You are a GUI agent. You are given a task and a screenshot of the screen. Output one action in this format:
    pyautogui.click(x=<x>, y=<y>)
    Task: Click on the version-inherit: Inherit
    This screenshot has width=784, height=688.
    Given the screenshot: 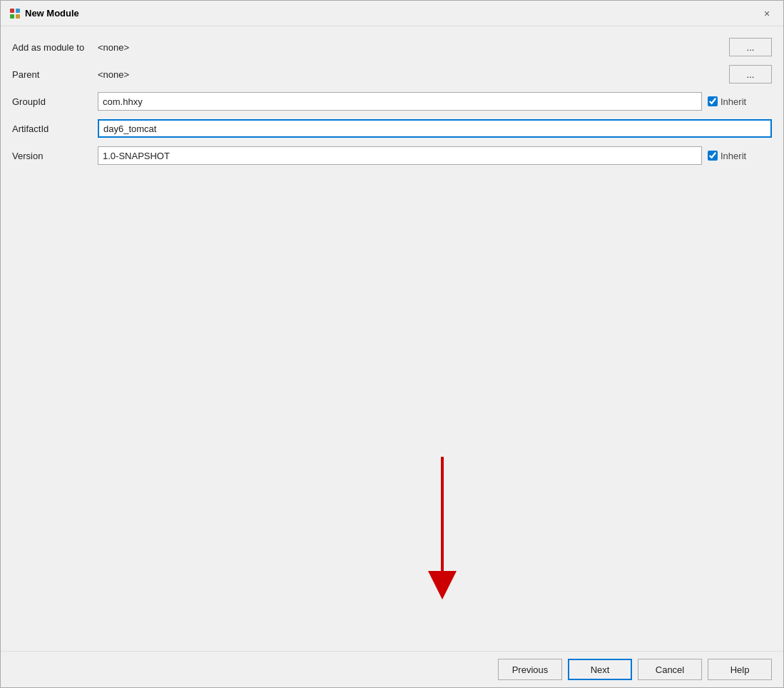 What is the action you would take?
    pyautogui.click(x=740, y=156)
    